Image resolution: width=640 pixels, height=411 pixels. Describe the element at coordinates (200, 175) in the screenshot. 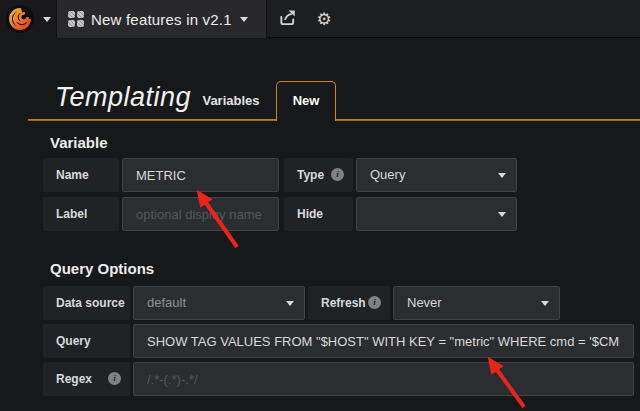

I see `name-input` at that location.